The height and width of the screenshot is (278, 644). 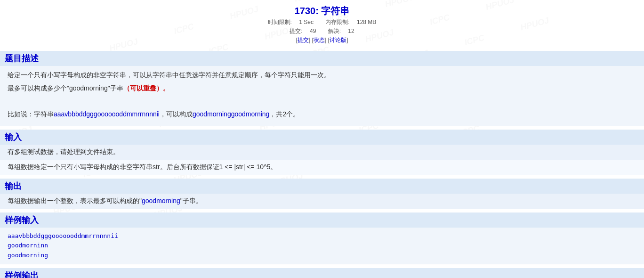 I want to click on problem-links: [提交] [状态] [讨论版], so click(x=322, y=41).